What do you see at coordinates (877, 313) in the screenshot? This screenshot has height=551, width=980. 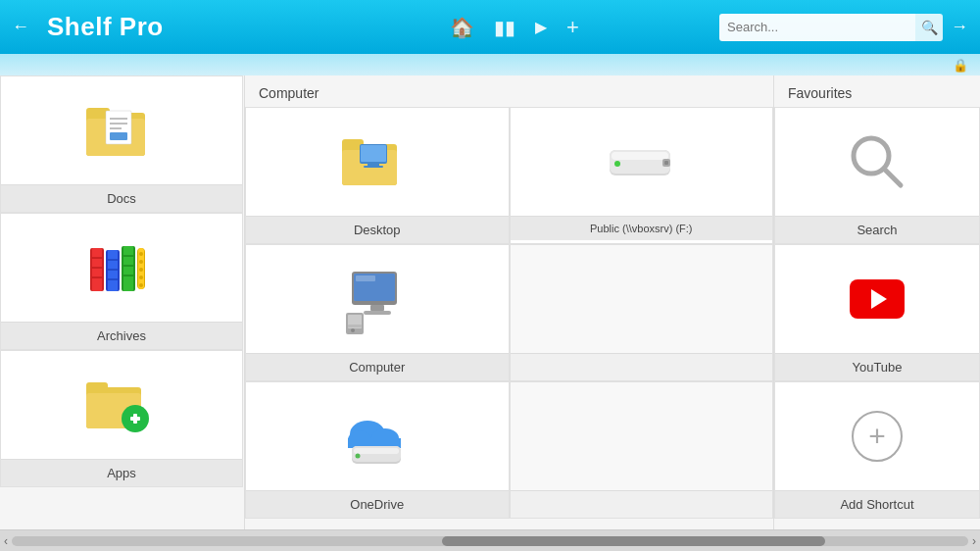 I see `list-item: YouTube` at bounding box center [877, 313].